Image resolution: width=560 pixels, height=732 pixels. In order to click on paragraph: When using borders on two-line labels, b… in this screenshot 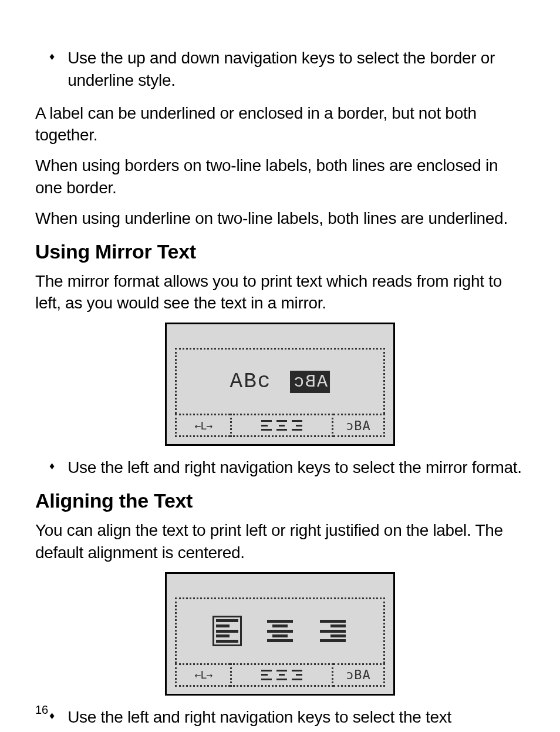, I will do `click(280, 177)`.